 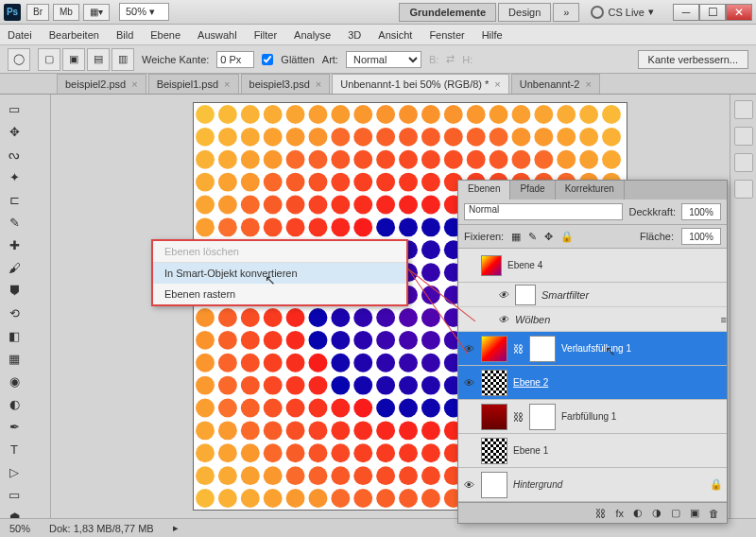 I want to click on close-button: ✕, so click(x=739, y=12).